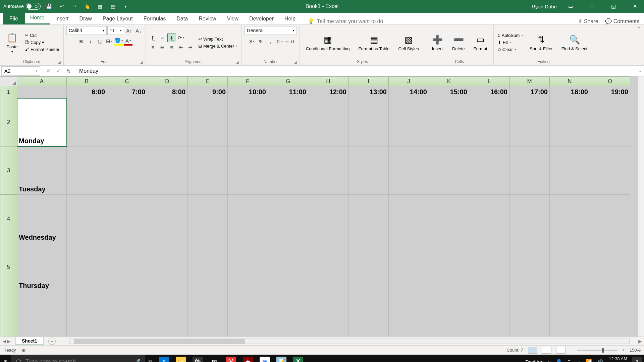  Describe the element at coordinates (572, 350) in the screenshot. I see `zoom-out-button: −` at that location.